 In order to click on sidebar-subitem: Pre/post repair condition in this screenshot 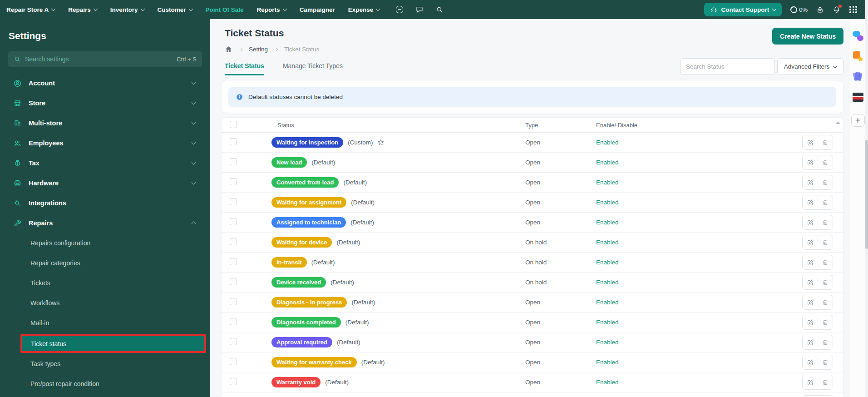, I will do `click(105, 384)`.